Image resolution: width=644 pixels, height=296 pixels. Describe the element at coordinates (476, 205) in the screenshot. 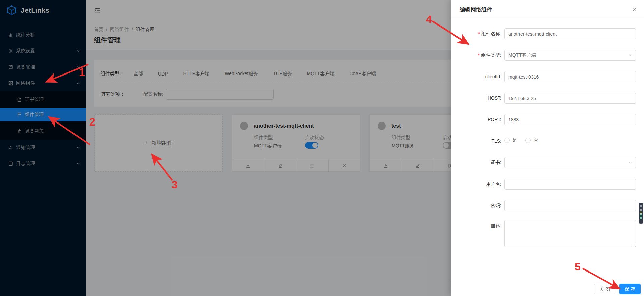

I see `password-label: 密码:` at that location.